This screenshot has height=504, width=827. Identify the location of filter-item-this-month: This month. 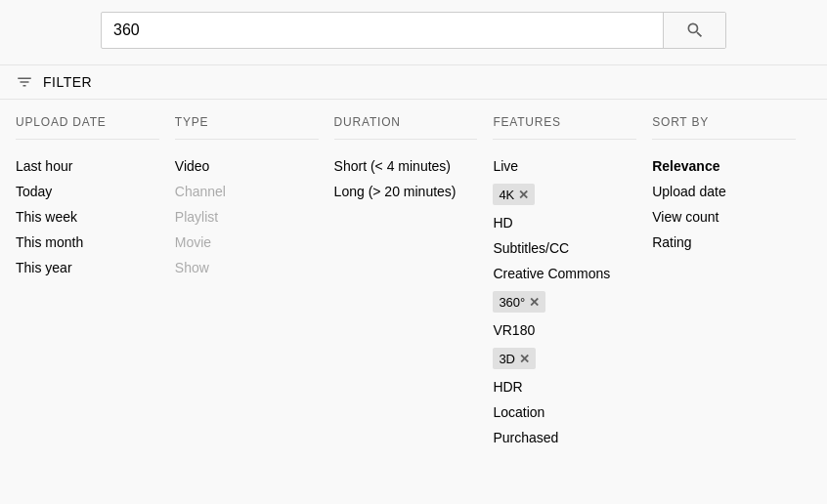
(88, 242).